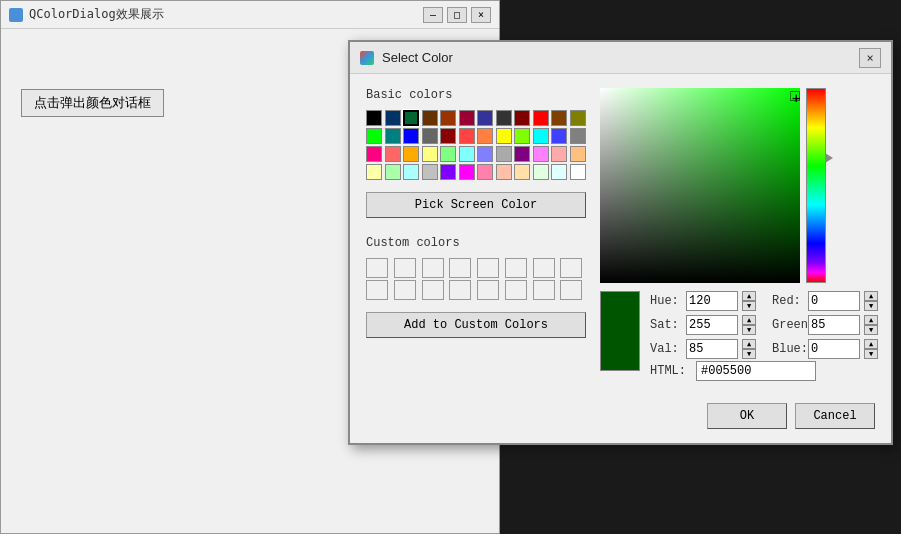 The width and height of the screenshot is (901, 534). What do you see at coordinates (870, 58) in the screenshot?
I see `dialog-close-button: ×` at bounding box center [870, 58].